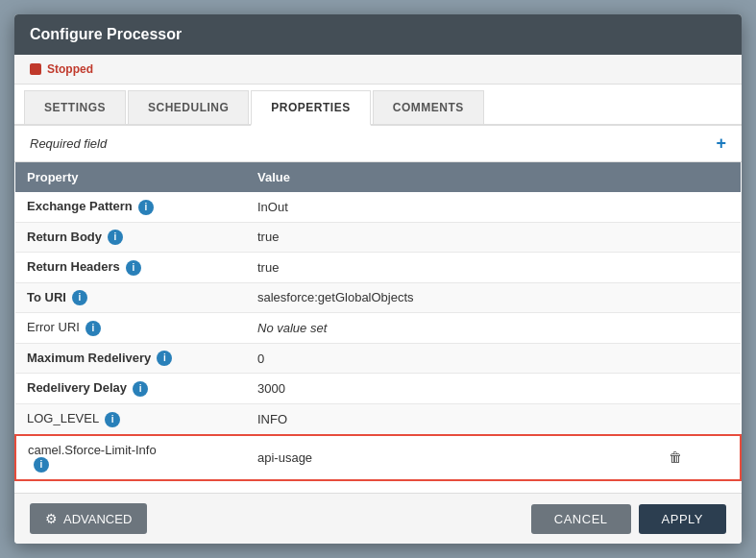 The width and height of the screenshot is (756, 558). I want to click on property-name-cell: Exchange Patterni, so click(131, 207).